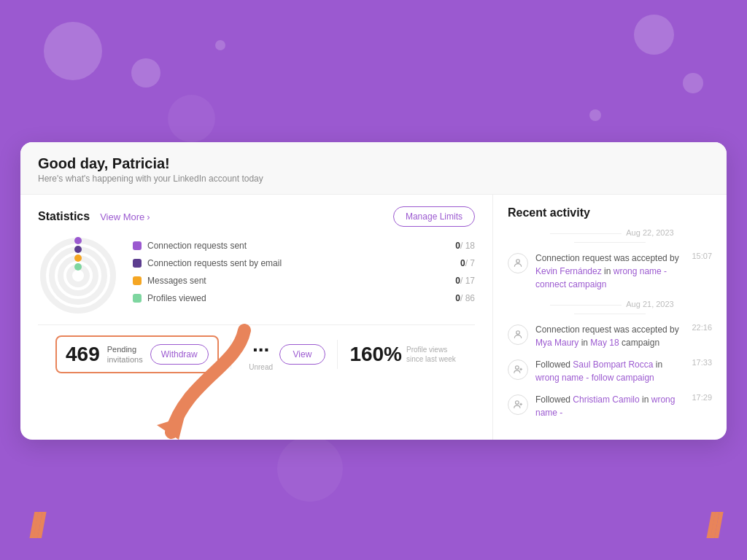 The width and height of the screenshot is (747, 560). I want to click on stat-row-3: Messages sent 0/ 17, so click(303, 281).